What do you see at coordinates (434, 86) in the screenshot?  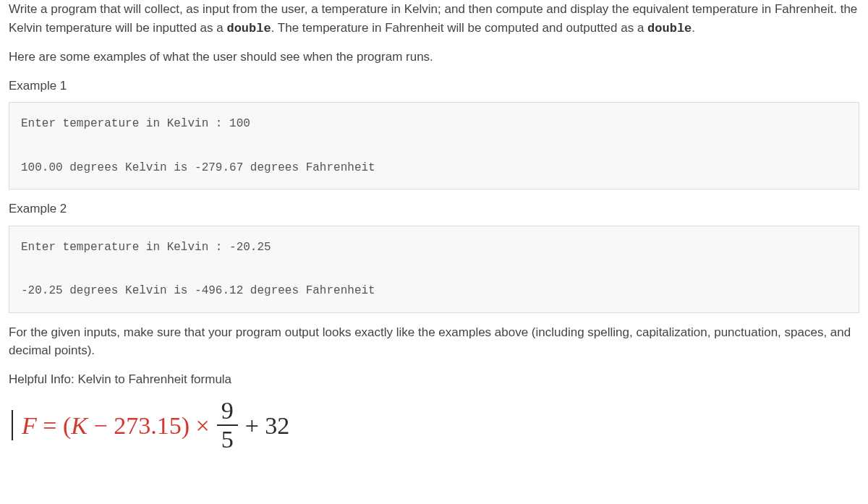 I see `example-1-label: Example 1` at bounding box center [434, 86].